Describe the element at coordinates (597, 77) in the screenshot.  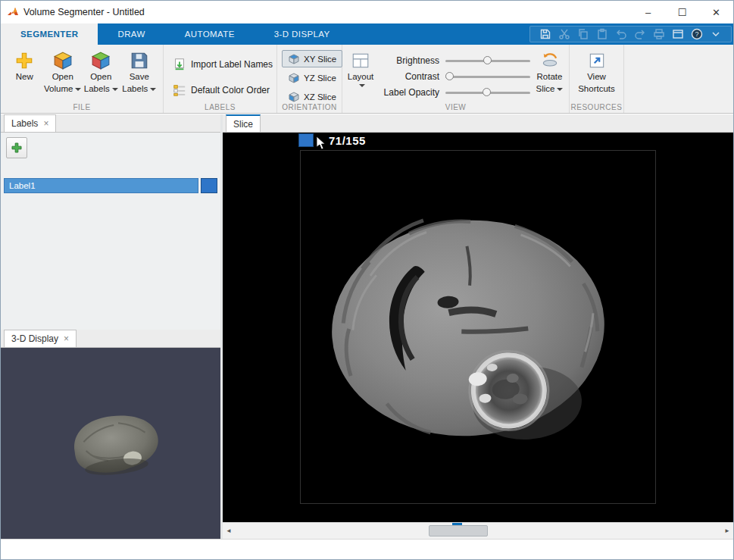
I see `view-shortcuts-label-1: View` at that location.